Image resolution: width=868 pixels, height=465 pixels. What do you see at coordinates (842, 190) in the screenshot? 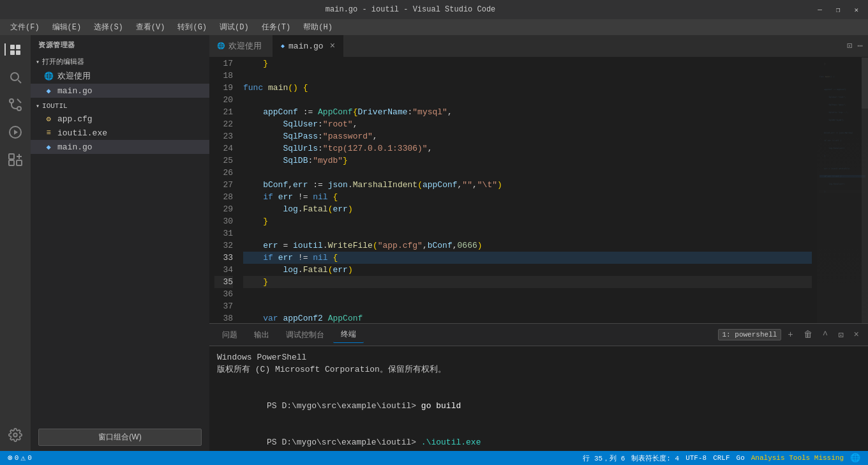
I see `minimap-visual: } func main() { appConf := AppConf{ SqlU…` at bounding box center [842, 190].